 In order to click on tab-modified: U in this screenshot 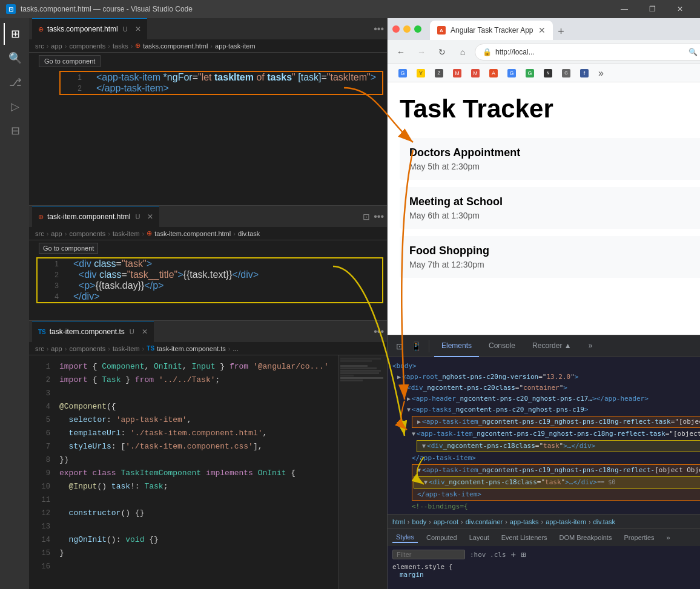, I will do `click(125, 29)`.